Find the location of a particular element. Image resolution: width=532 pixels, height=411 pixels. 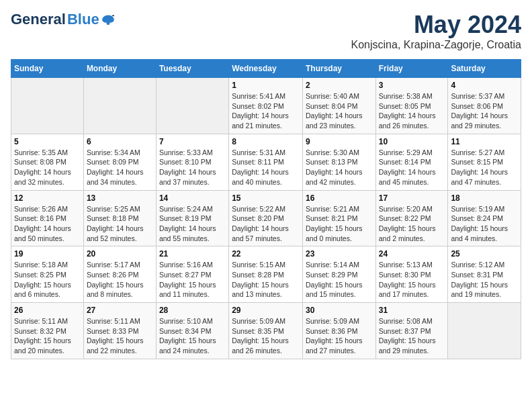

day-info: Sunrise: 5:09 AMSunset: 8:36 PMDaylight:… is located at coordinates (339, 336).